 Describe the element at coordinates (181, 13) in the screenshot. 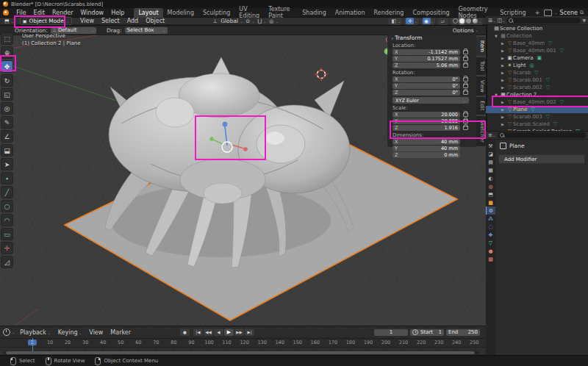

I see `workspace-tab-modeling: Modeling` at that location.